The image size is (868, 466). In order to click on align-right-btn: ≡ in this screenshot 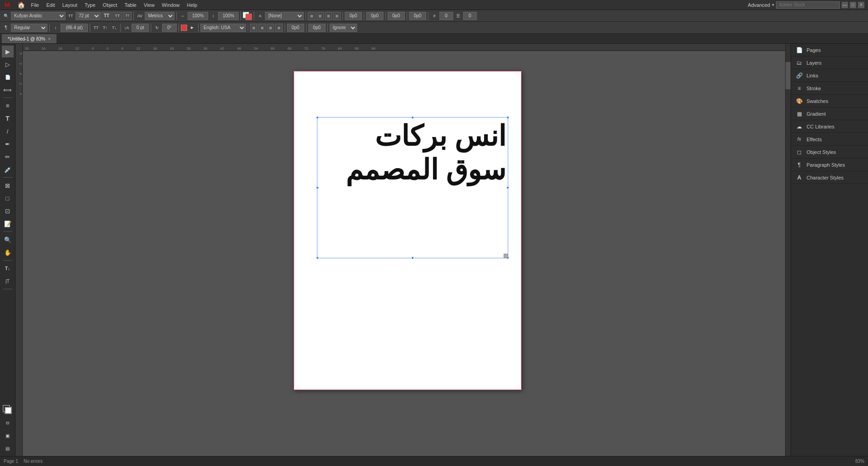, I will do `click(328, 16)`.